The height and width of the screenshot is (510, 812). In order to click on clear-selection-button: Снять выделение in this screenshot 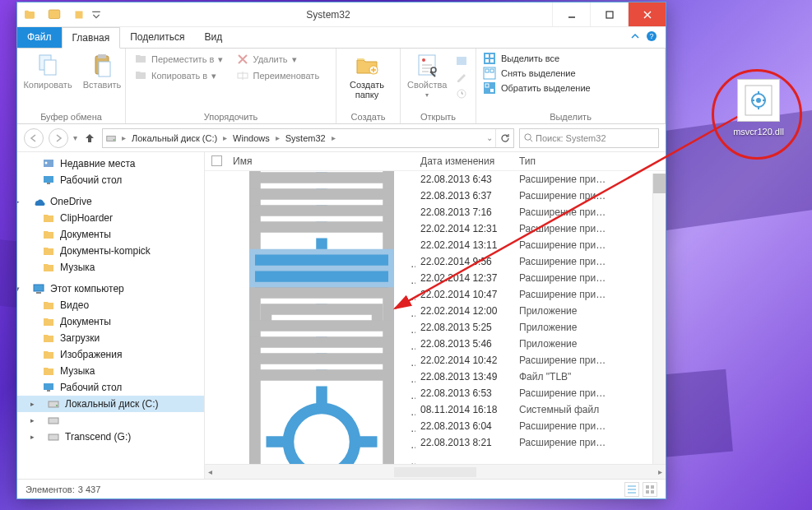, I will do `click(536, 73)`.